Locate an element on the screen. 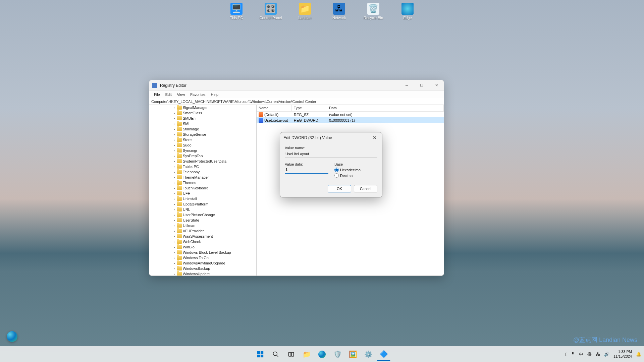 Image resolution: width=644 pixels, height=362 pixels. tree-item: ▸SysPrepTapi is located at coordinates (203, 156).